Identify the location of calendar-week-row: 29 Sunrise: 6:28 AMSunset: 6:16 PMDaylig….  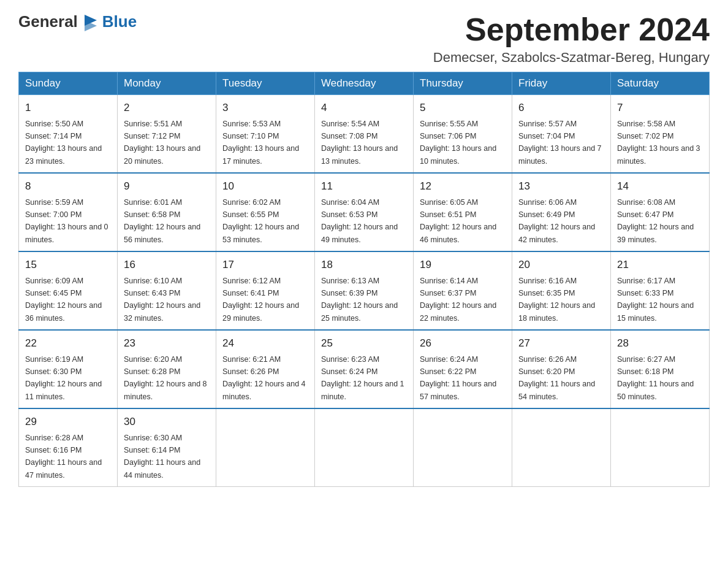
(364, 448).